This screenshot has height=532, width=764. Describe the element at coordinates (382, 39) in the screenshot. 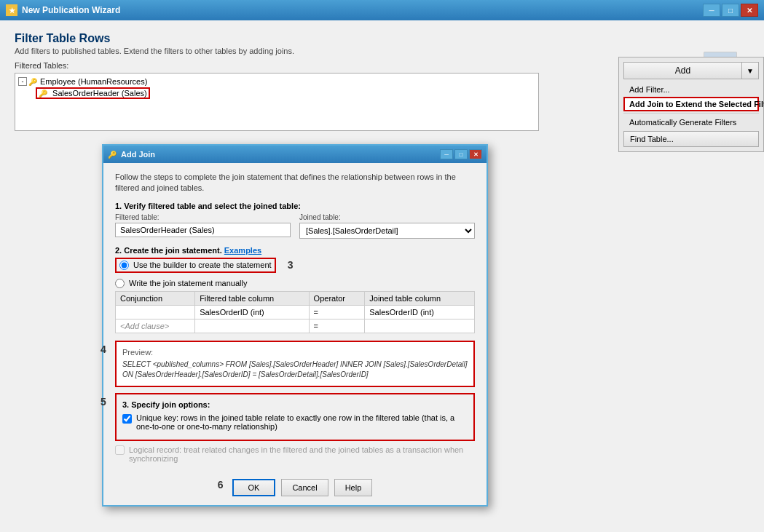

I see `page-title: Filter Table Rows` at that location.